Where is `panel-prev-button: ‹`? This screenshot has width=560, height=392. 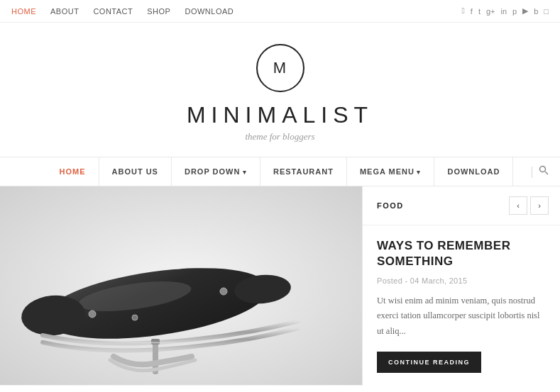 panel-prev-button: ‹ is located at coordinates (518, 206).